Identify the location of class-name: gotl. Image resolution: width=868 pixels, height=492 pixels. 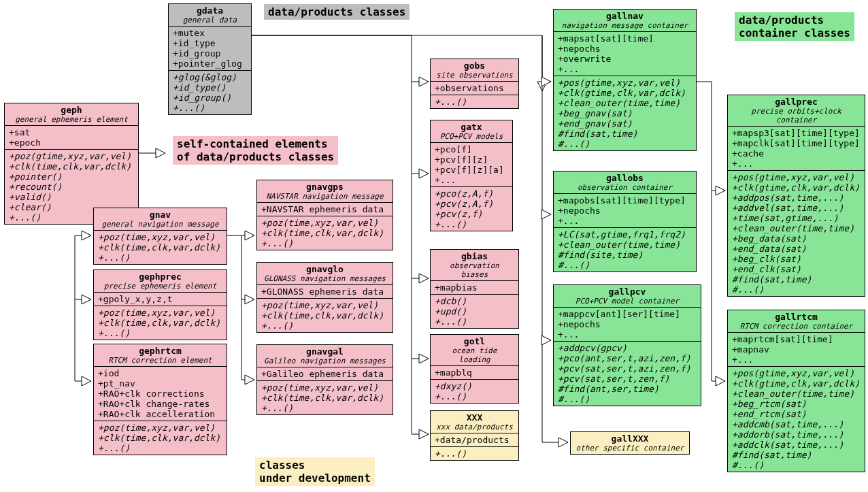
(475, 340).